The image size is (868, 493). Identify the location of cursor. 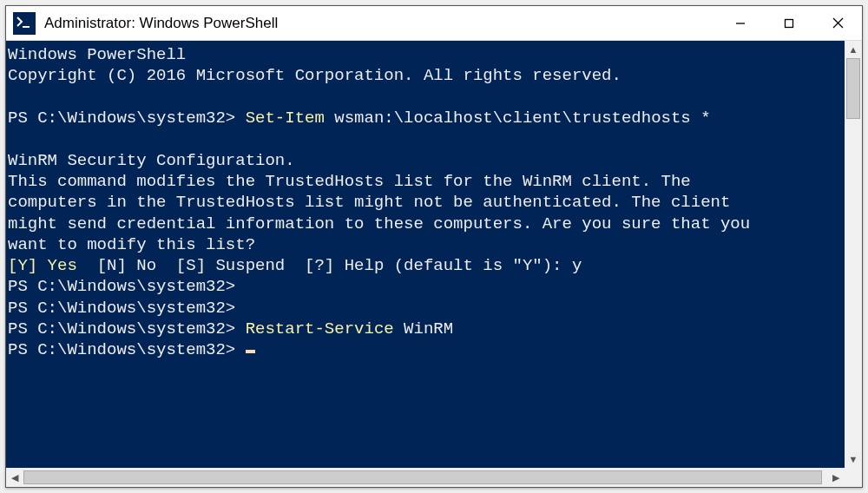
(250, 352).